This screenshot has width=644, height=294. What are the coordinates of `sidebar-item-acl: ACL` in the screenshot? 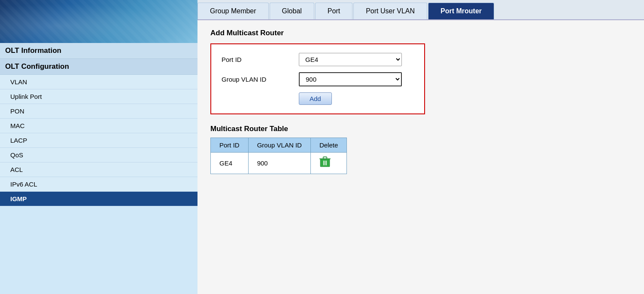 It's located at (99, 170).